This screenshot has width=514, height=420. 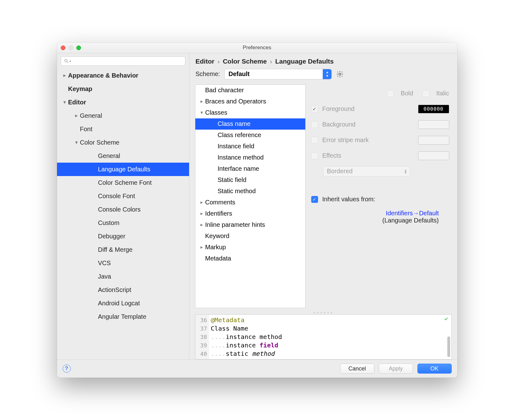 I want to click on errorstripe-checkbox, so click(x=315, y=140).